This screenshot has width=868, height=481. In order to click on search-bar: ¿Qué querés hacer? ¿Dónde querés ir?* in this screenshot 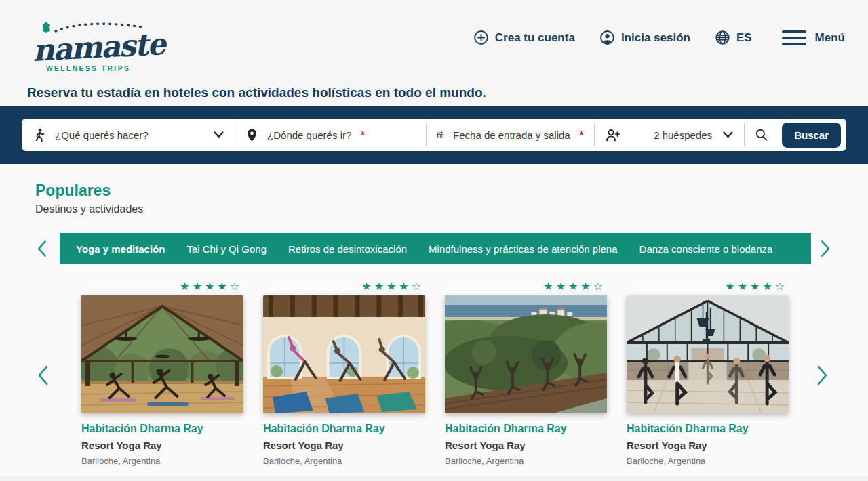, I will do `click(434, 135)`.